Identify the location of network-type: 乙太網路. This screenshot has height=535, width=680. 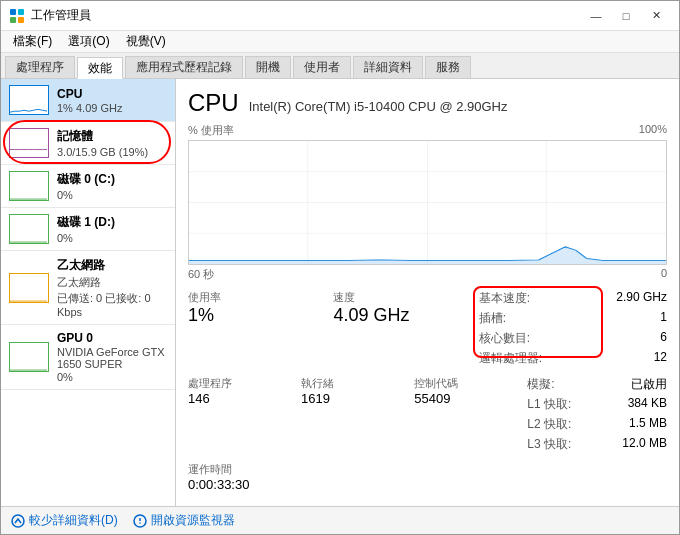
(112, 282).